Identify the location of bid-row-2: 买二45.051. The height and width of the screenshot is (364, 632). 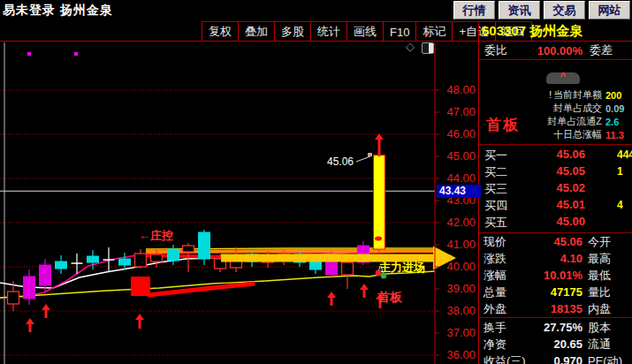
(555, 171).